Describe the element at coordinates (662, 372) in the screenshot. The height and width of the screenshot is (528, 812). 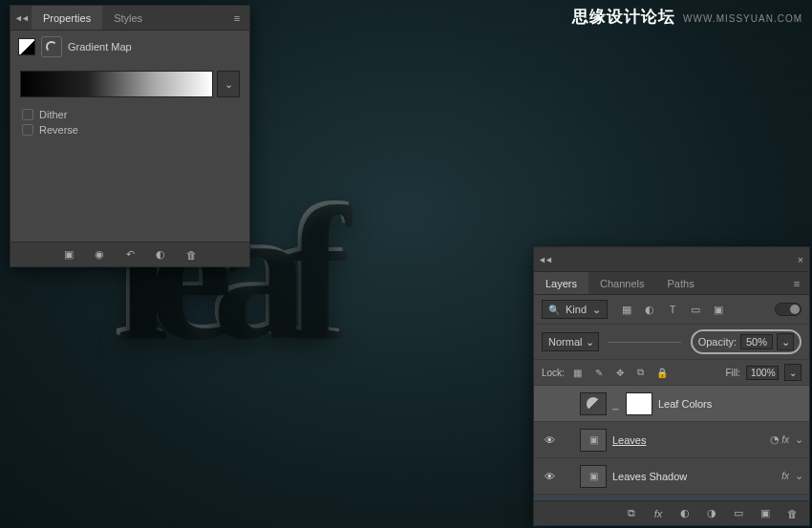
I see `lock-all-icon: 🔒` at that location.